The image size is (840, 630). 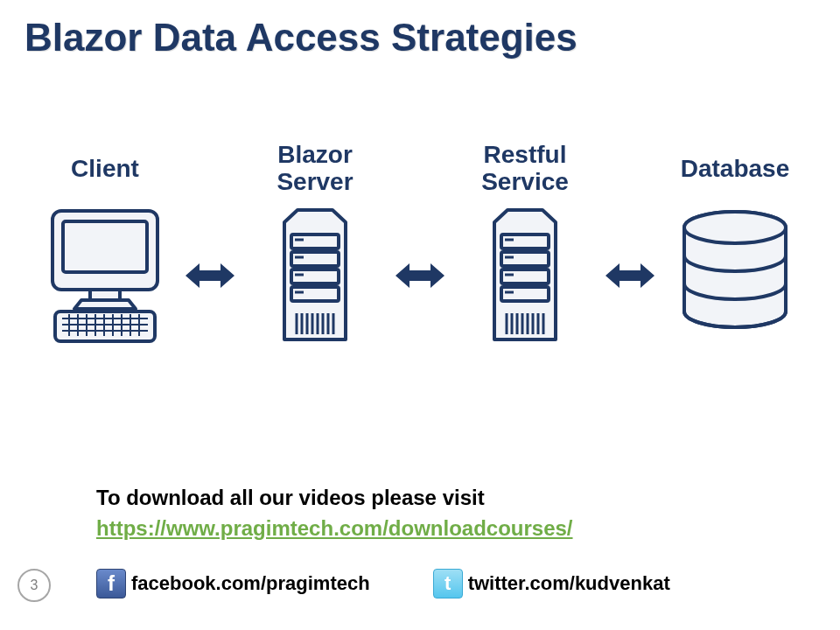 I want to click on label-restful-service: Restful Service, so click(x=525, y=169).